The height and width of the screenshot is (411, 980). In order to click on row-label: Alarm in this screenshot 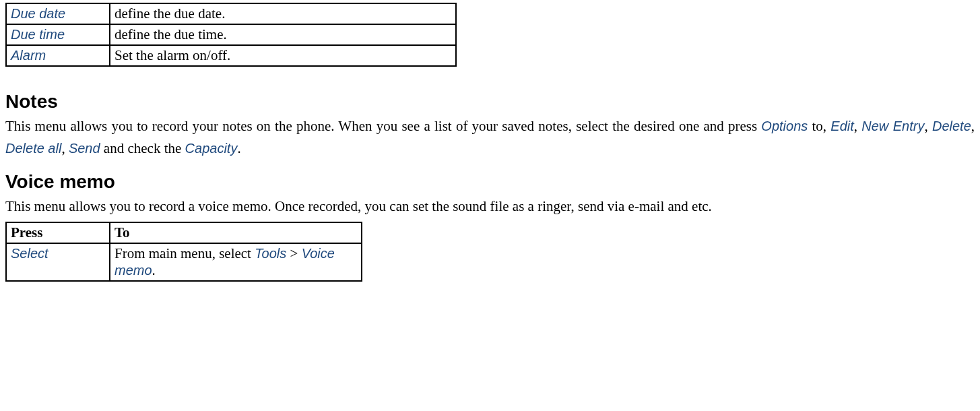, I will do `click(28, 55)`.